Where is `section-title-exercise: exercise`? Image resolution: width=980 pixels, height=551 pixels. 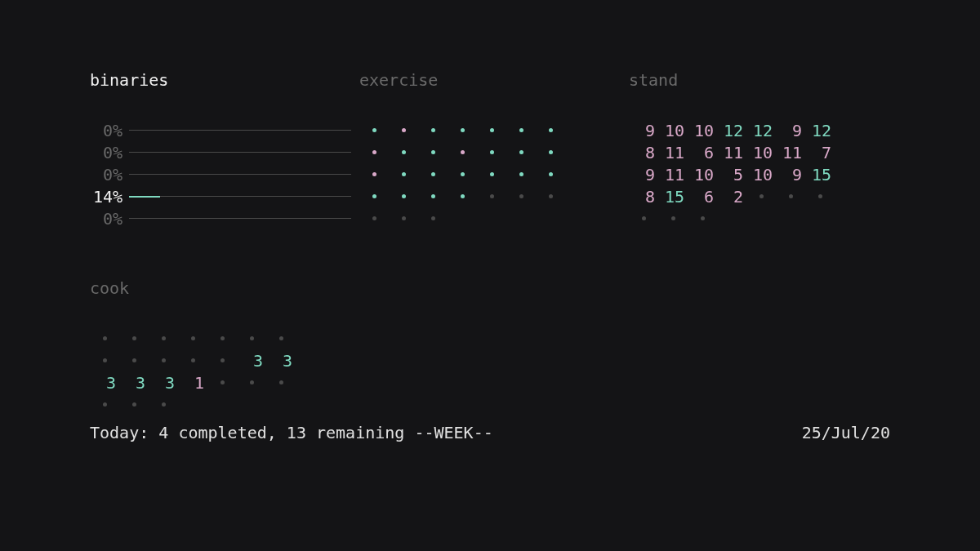
section-title-exercise: exercise is located at coordinates (490, 80).